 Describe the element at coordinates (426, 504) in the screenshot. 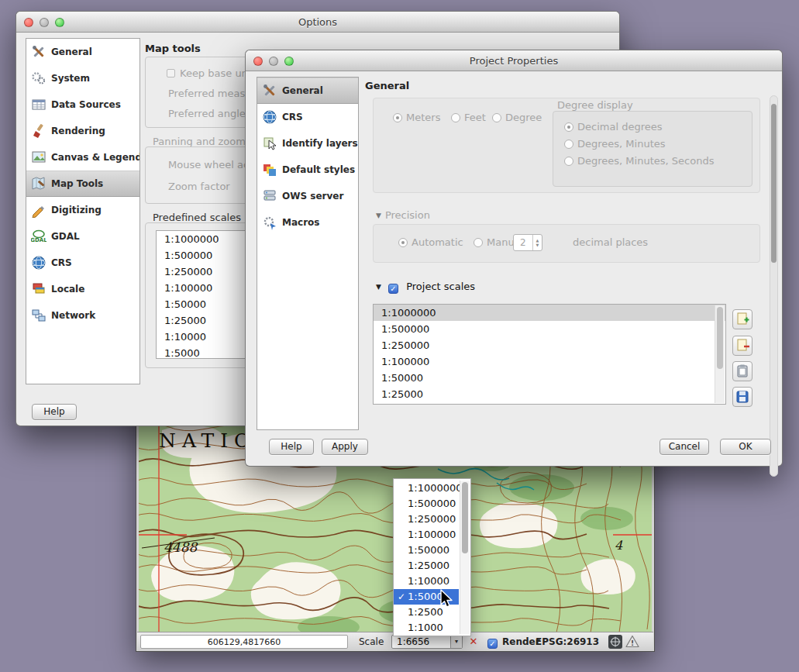

I see `scale-option: 1:500000` at that location.